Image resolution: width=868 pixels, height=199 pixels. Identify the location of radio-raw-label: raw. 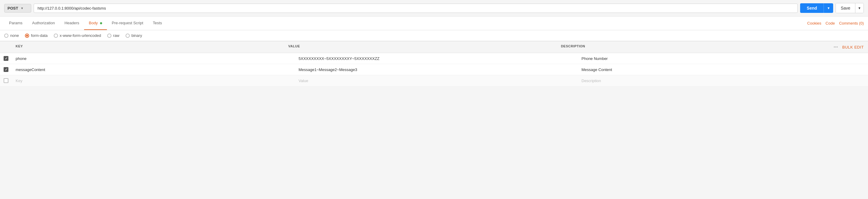
(117, 36).